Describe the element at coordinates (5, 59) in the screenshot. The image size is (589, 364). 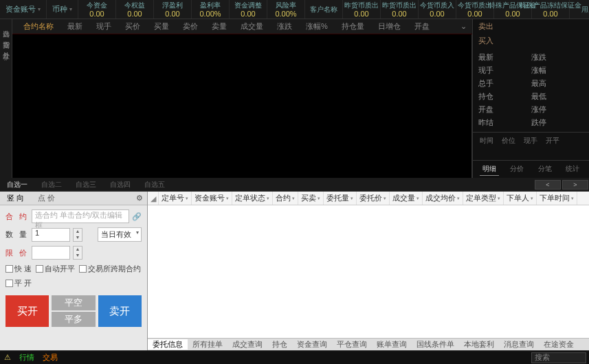
I see `vtab-more-icon: »` at that location.